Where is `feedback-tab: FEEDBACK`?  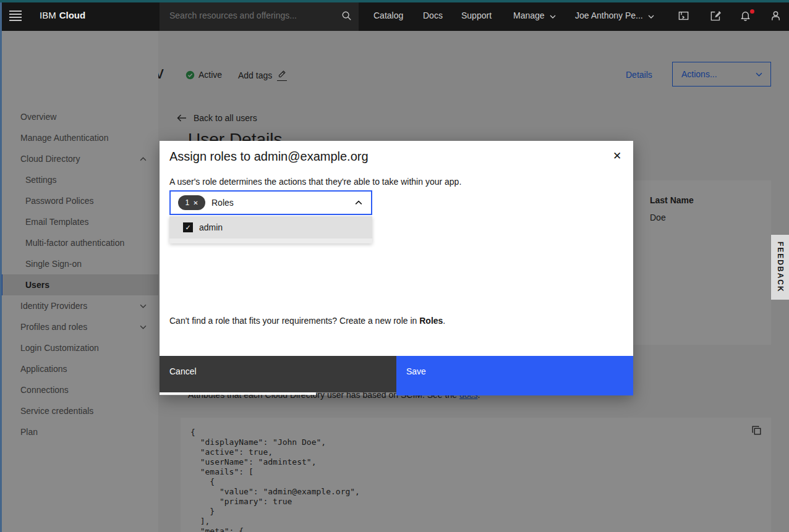
feedback-tab: FEEDBACK is located at coordinates (780, 267).